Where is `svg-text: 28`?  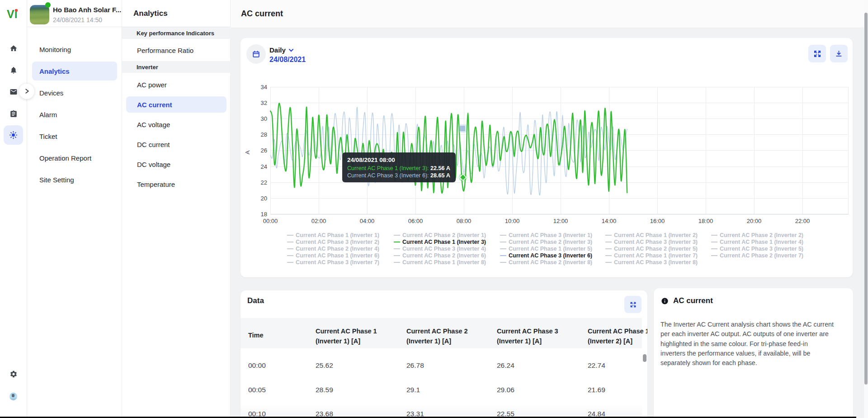
svg-text: 28 is located at coordinates (264, 135).